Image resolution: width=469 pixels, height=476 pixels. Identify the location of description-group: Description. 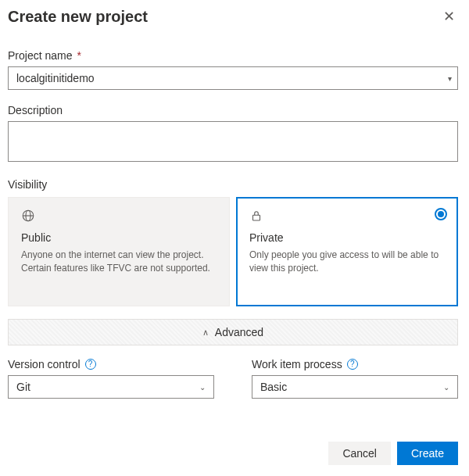
(233, 134).